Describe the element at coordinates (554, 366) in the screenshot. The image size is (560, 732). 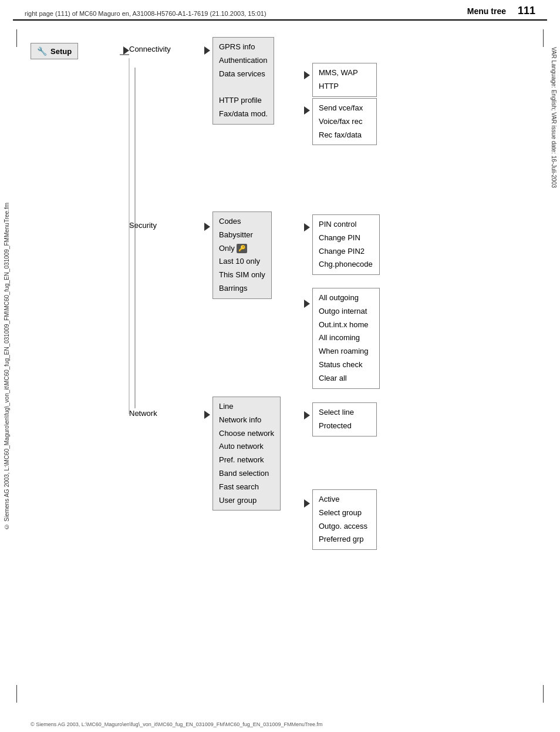
I see `sidebar-right: VAR Language: English; VAR issue date: 1…` at that location.